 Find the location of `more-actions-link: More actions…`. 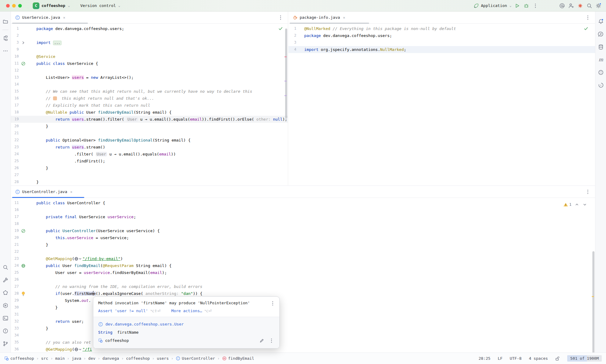

more-actions-link: More actions… is located at coordinates (187, 311).